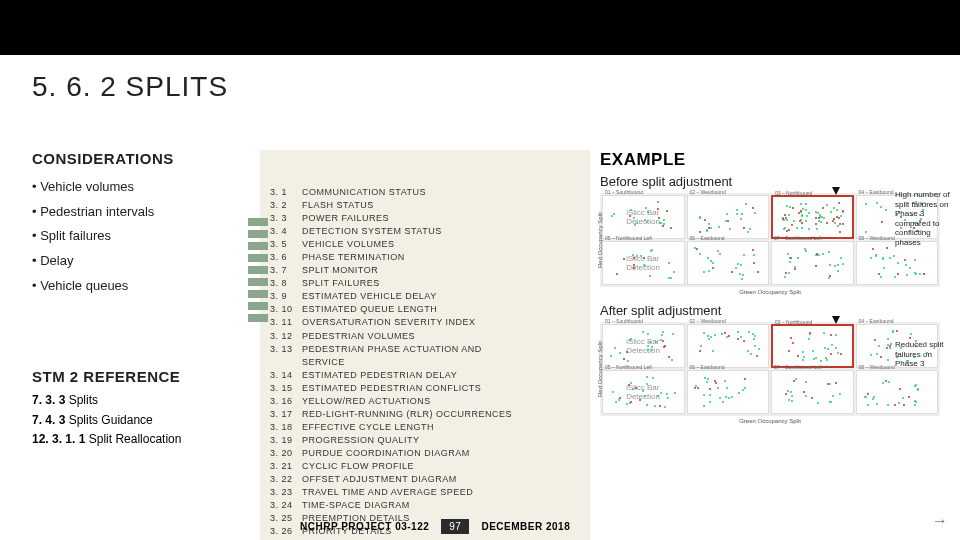 The width and height of the screenshot is (960, 540). What do you see at coordinates (425, 192) in the screenshot?
I see `perf-item: 3. 1COMMUNICATION STATUS` at bounding box center [425, 192].